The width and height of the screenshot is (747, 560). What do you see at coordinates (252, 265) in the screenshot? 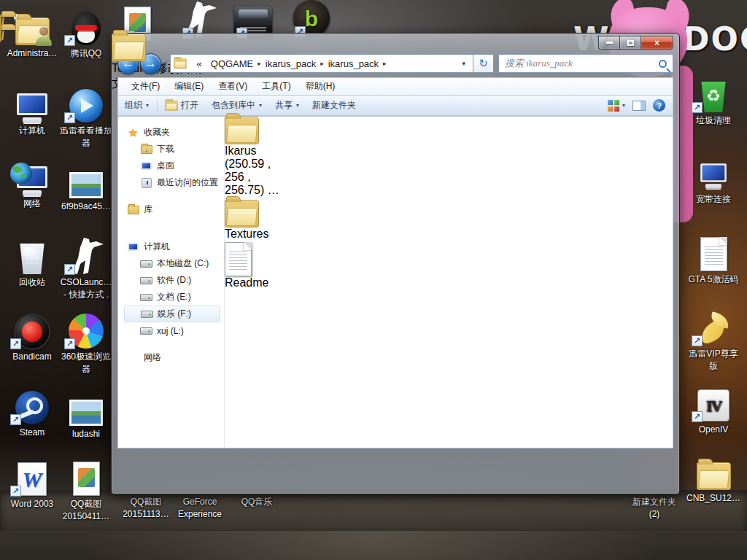
I see `file-item-readme: Readme` at bounding box center [252, 265].